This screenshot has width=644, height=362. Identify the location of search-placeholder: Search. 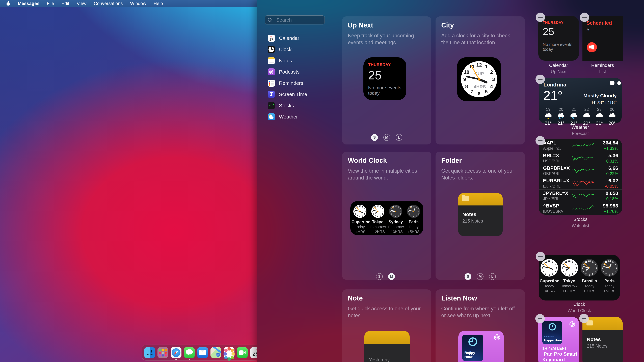
(284, 20).